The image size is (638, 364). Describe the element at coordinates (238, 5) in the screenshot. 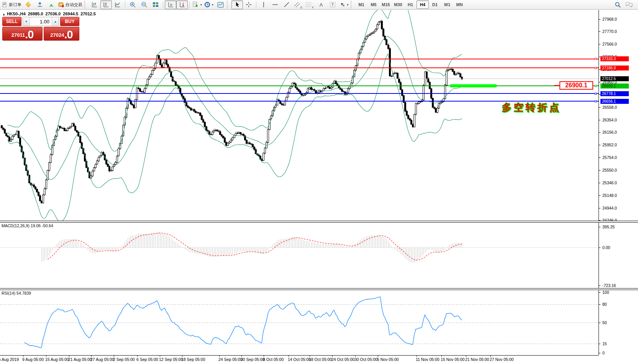

I see `cursor-icon` at that location.